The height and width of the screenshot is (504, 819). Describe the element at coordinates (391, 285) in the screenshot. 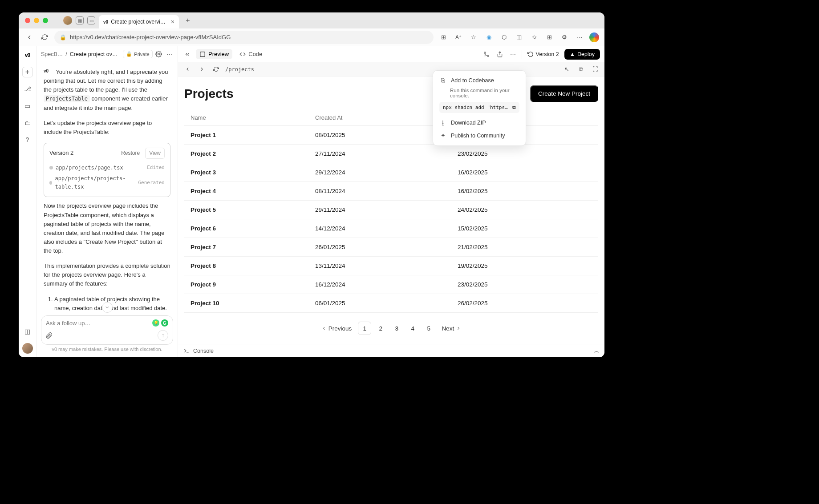

I see `table-row: Project 916/12/202423/02/2025` at that location.